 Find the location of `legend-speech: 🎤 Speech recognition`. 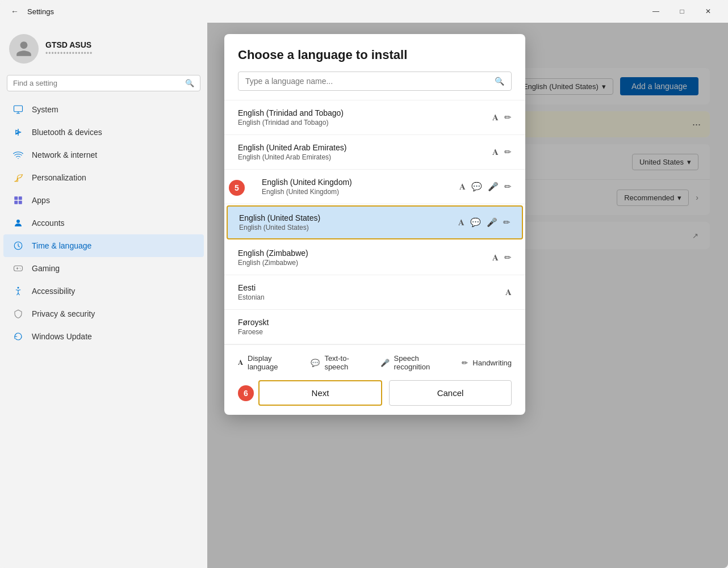

legend-speech: 🎤 Speech recognition is located at coordinates (412, 363).